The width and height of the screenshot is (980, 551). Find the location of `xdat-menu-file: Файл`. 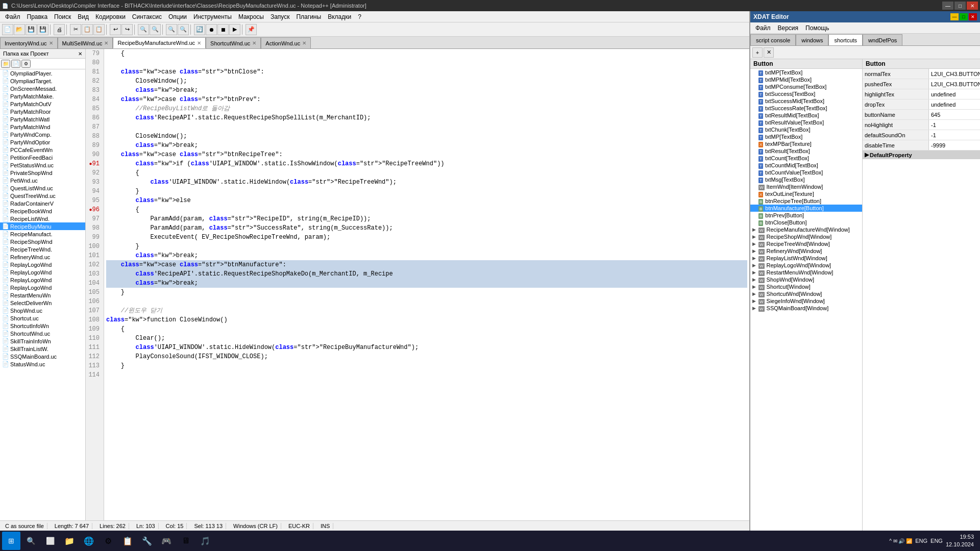

xdat-menu-file: Файл is located at coordinates (763, 28).